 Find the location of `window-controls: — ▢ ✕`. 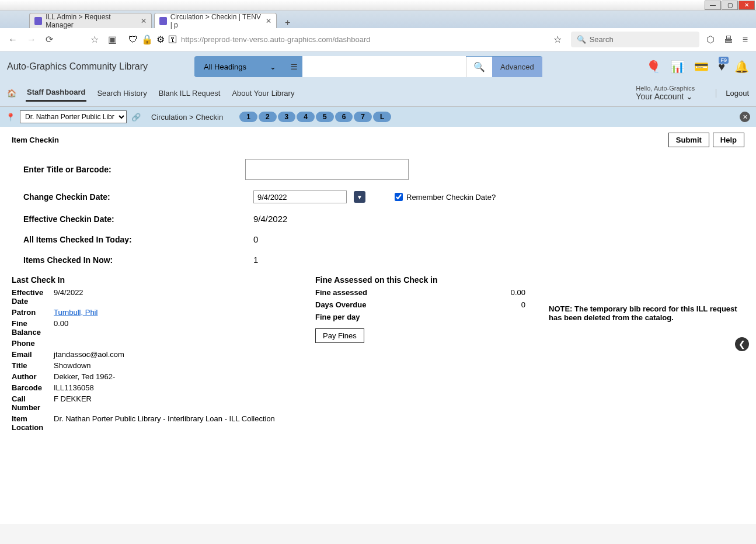

window-controls: — ▢ ✕ is located at coordinates (378, 5).